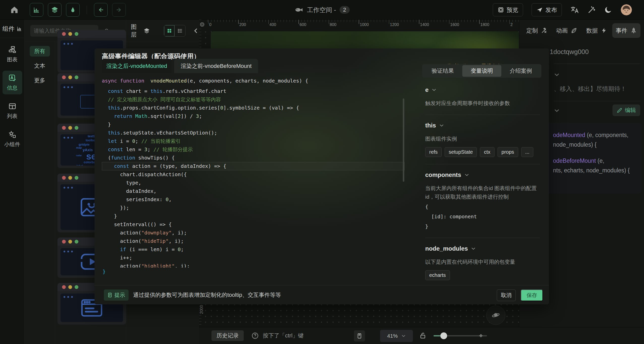 This screenshot has height=344, width=644. What do you see at coordinates (482, 193) in the screenshot?
I see `variable-section-desc: 当前大屏内所有组件的集合id 图表组件中的配置id，可以获取其他图表组件进行控制` at bounding box center [482, 193].